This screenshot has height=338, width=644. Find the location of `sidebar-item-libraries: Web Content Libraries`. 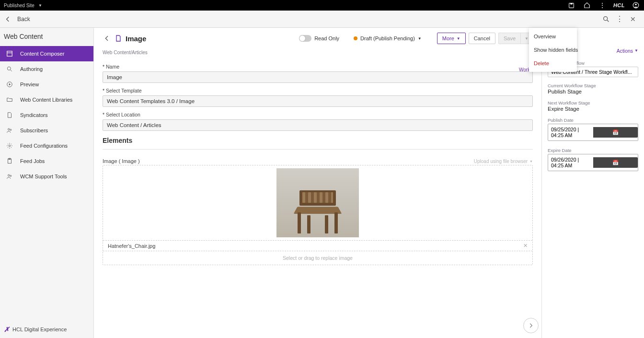

sidebar-item-libraries: Web Content Libraries is located at coordinates (47, 100).